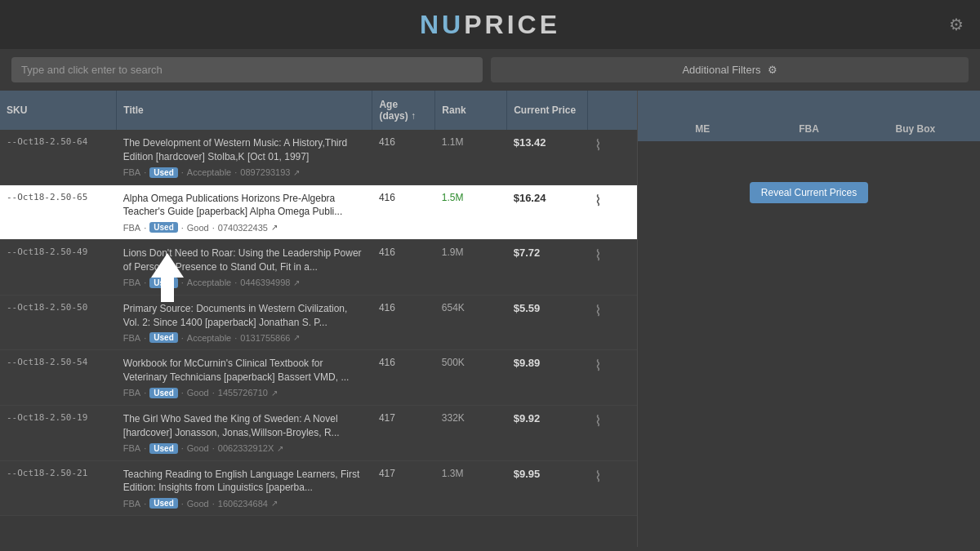 The height and width of the screenshot is (551, 980). Describe the element at coordinates (245, 371) in the screenshot. I see `title-main: Workbook for McCurnin's Clinical Textboo…` at that location.